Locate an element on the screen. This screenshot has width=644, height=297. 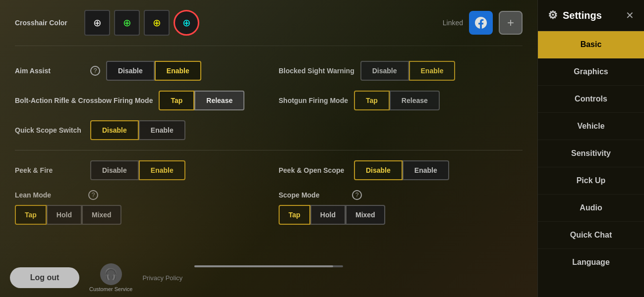
blocked-sight-label: Blocked Sight Warning is located at coordinates (316, 71).